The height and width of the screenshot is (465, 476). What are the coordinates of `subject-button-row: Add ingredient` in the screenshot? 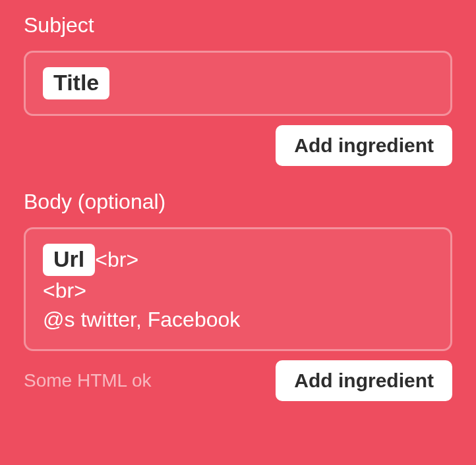 It's located at (238, 146).